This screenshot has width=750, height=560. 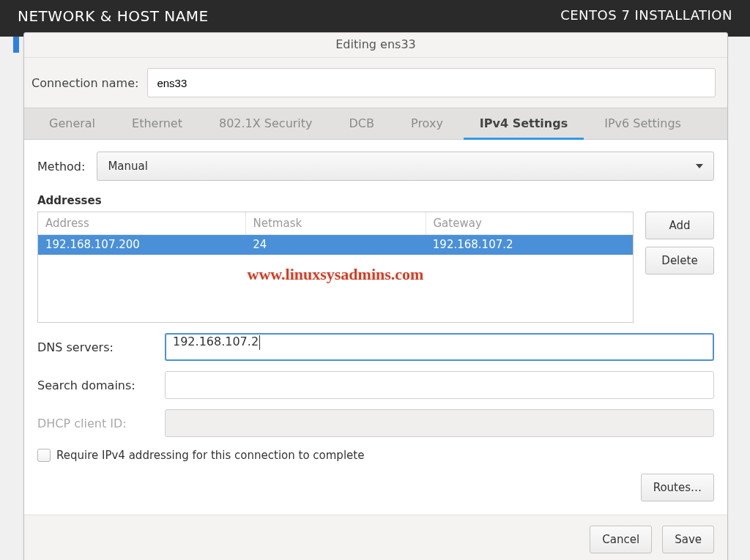 I want to click on dialog-title: Editing ens33, so click(x=376, y=45).